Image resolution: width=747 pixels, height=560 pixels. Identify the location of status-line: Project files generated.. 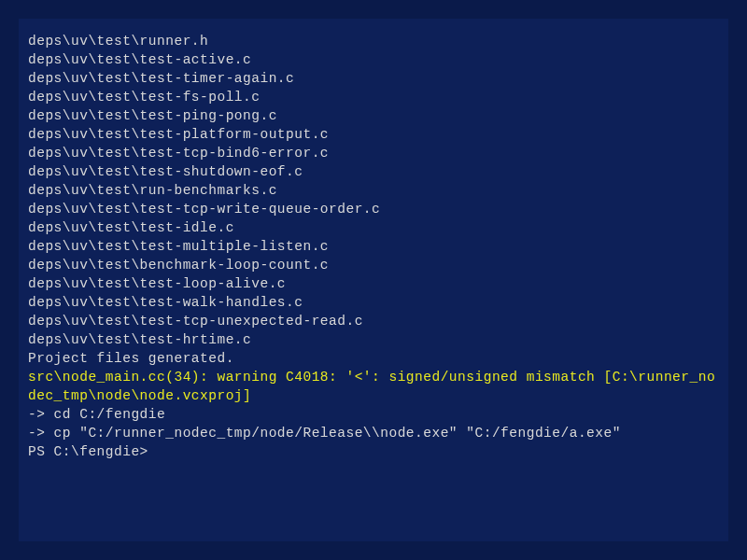
(374, 358).